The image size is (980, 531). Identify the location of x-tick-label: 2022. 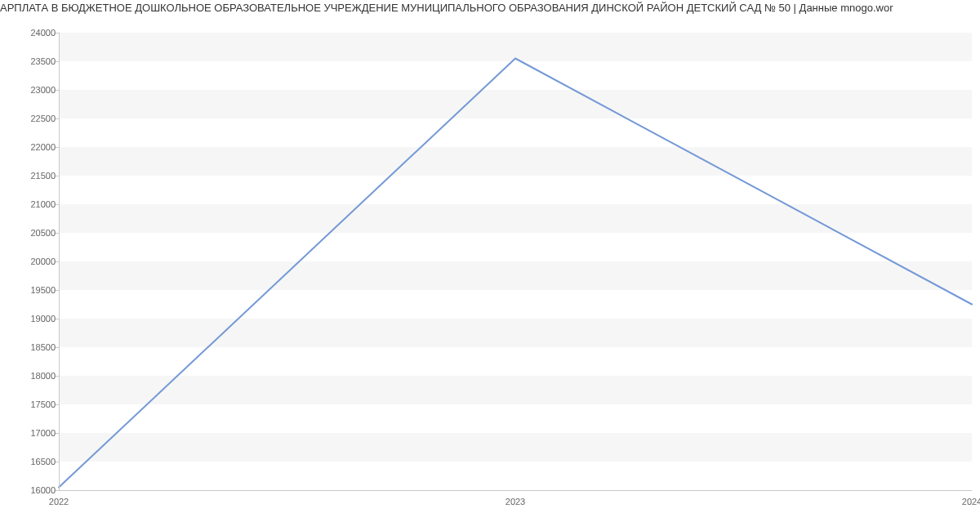
(59, 502).